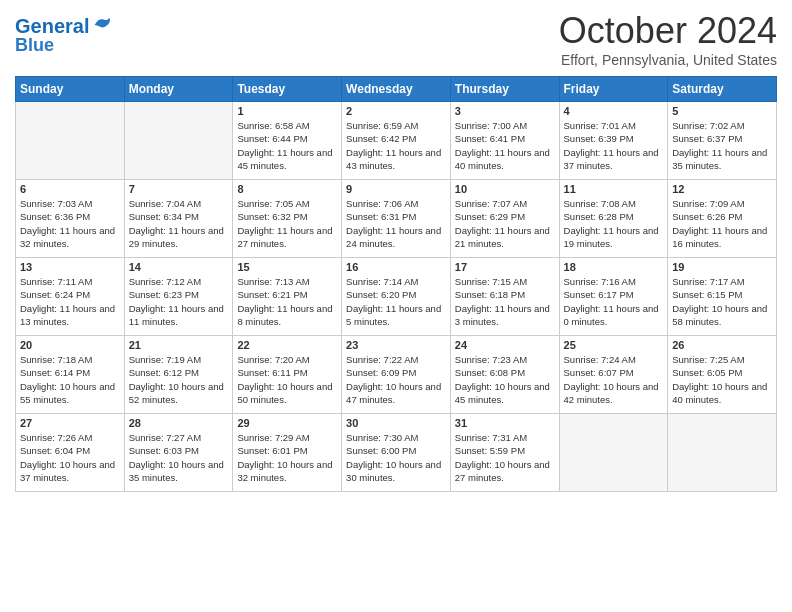 The height and width of the screenshot is (612, 792). Describe the element at coordinates (287, 189) in the screenshot. I see `day-number: 8` at that location.